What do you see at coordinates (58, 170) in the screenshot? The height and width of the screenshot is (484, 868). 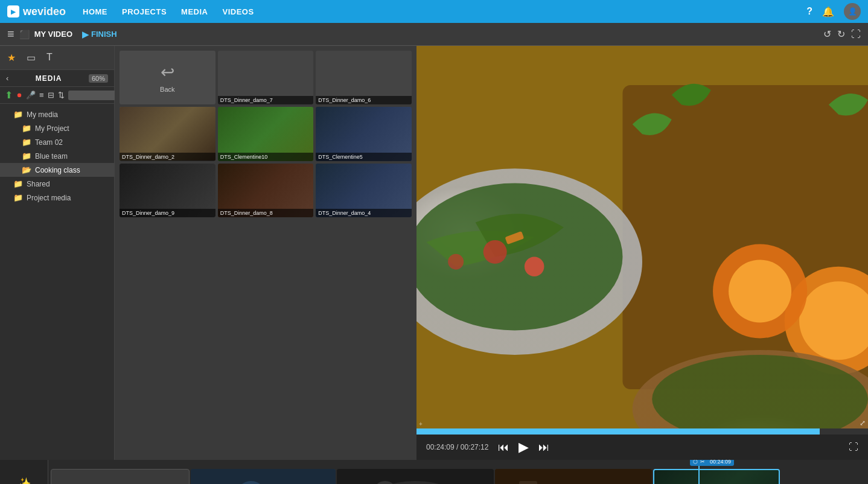 I see `folder-label: Cooking class` at bounding box center [58, 170].